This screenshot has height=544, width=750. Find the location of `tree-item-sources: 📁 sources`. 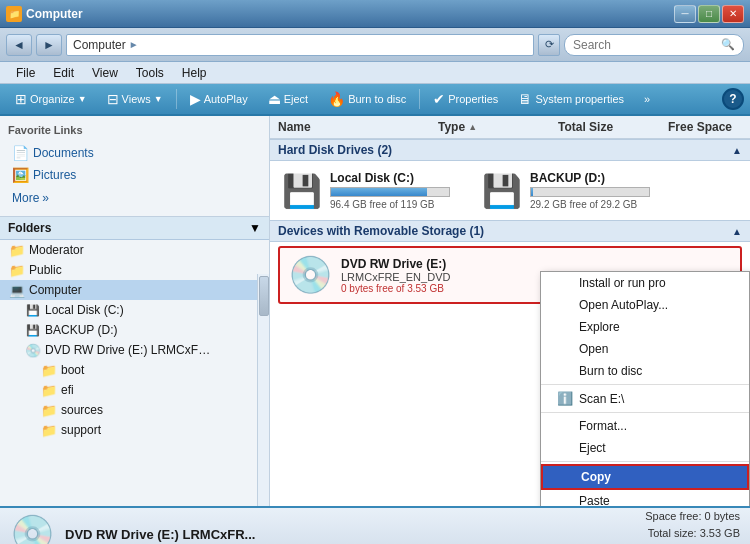

tree-item-sources: 📁 sources is located at coordinates (134, 410).